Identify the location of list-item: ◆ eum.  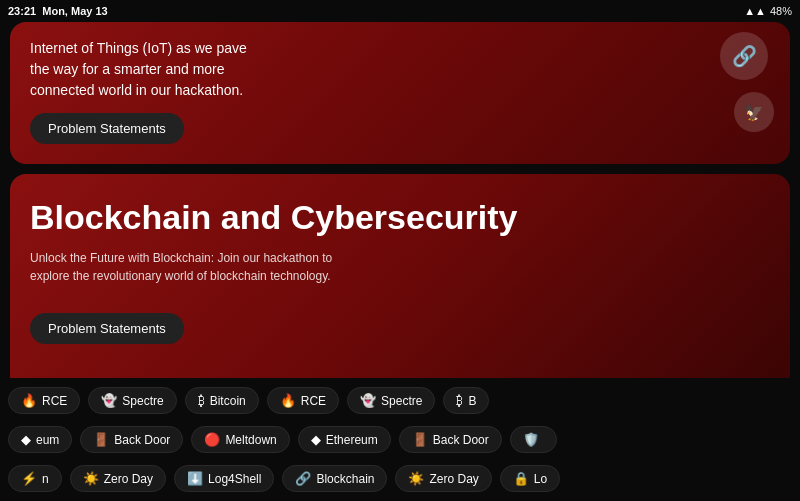
(40, 440).